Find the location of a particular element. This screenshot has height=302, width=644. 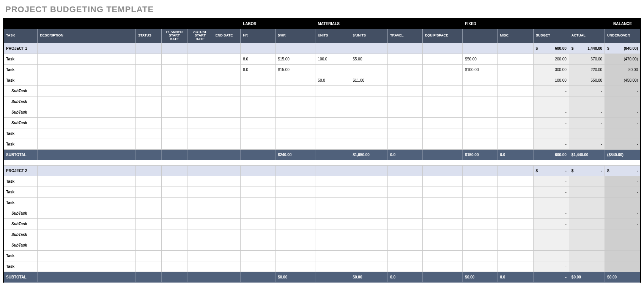

project-actual-total: $1,440.00 is located at coordinates (587, 49).